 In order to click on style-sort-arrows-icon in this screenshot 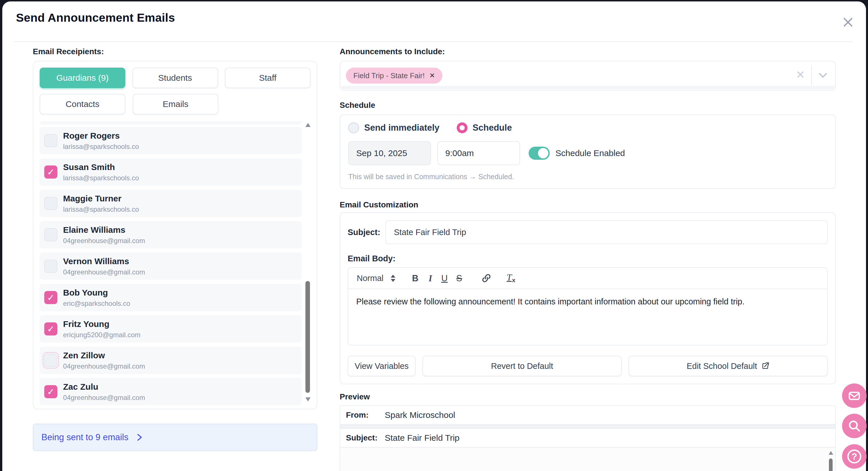, I will do `click(393, 278)`.